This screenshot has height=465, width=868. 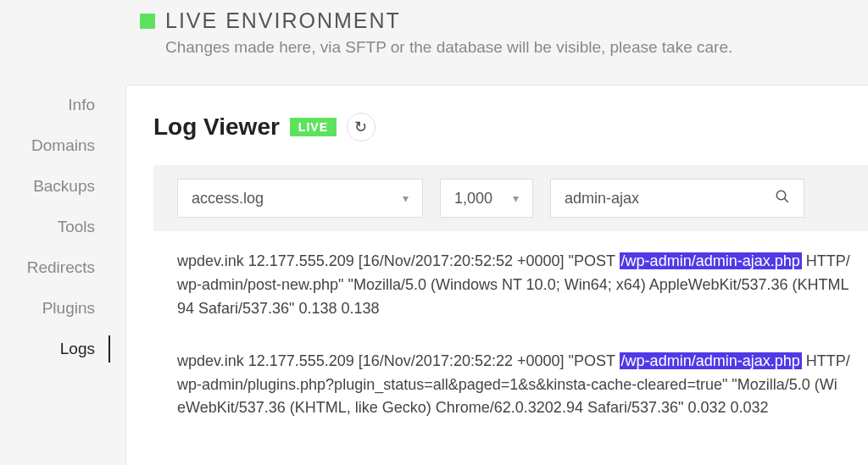 I want to click on environment-header: LIVE ENVIRONMENT Changes made here, via …, so click(x=504, y=32).